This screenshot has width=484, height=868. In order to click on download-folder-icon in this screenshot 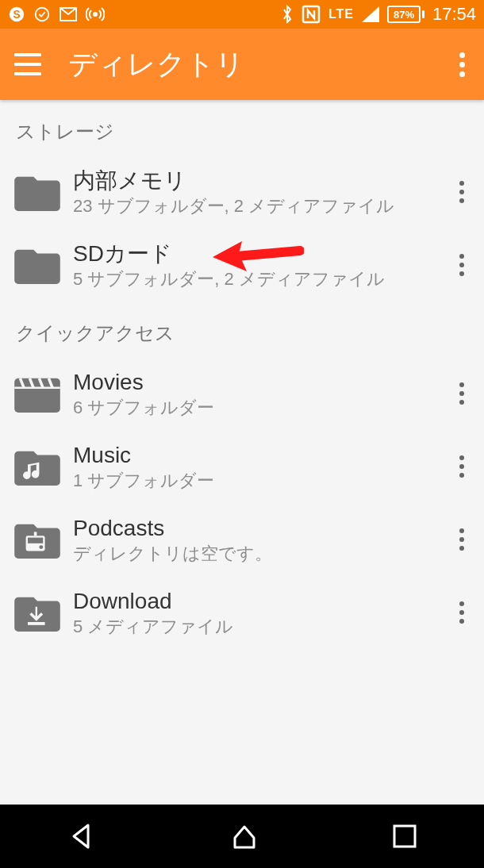, I will do `click(37, 613)`.